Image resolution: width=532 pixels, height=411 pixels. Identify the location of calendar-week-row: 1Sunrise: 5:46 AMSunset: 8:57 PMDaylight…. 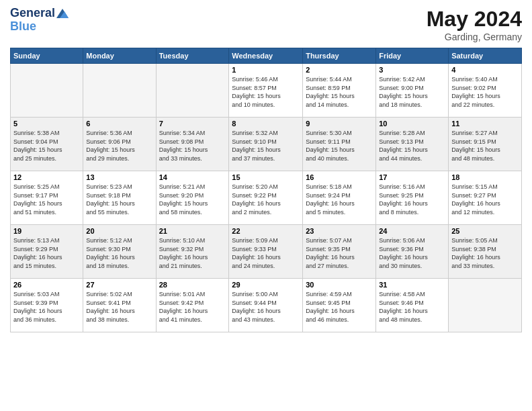
(266, 91).